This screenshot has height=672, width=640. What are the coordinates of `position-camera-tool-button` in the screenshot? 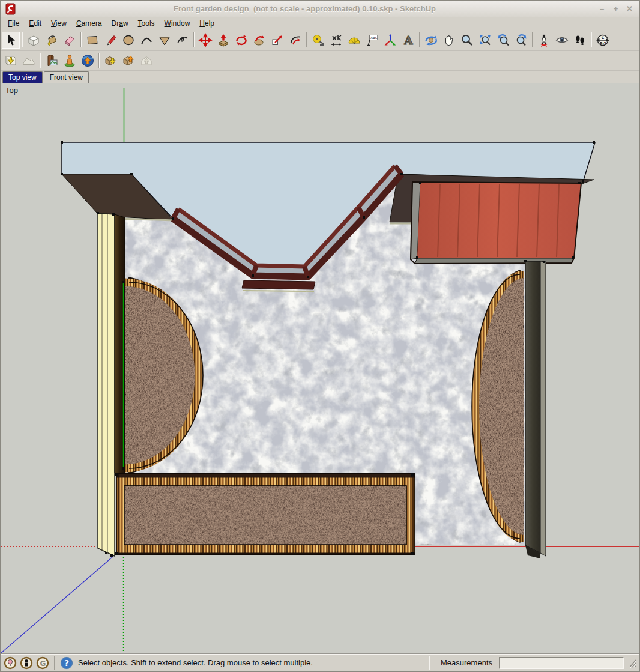 It's located at (544, 40).